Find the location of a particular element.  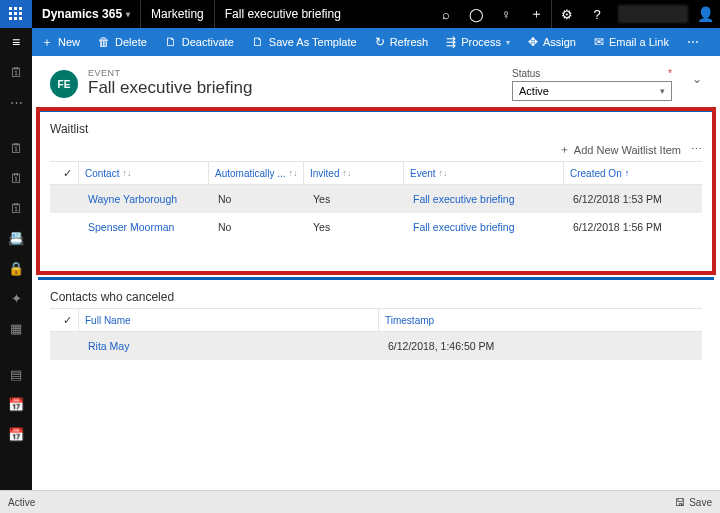

col-invited: Invited↑↓ is located at coordinates (353, 173).